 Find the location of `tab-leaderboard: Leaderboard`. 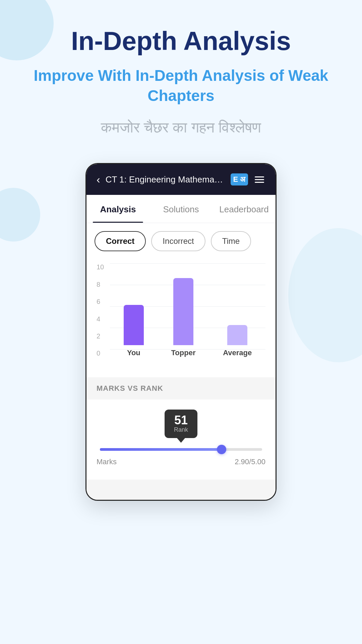

tab-leaderboard: Leaderboard is located at coordinates (244, 209).